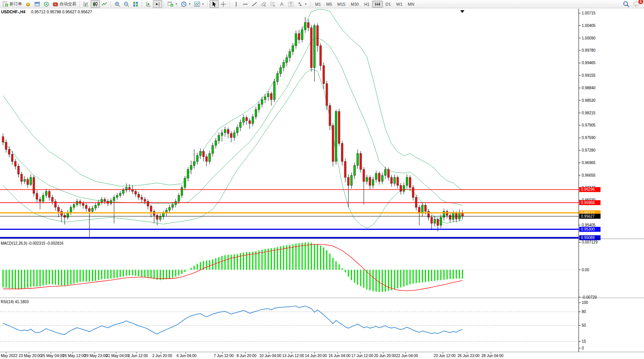 This screenshot has width=644, height=359. I want to click on periods-button: ▼, so click(186, 4).